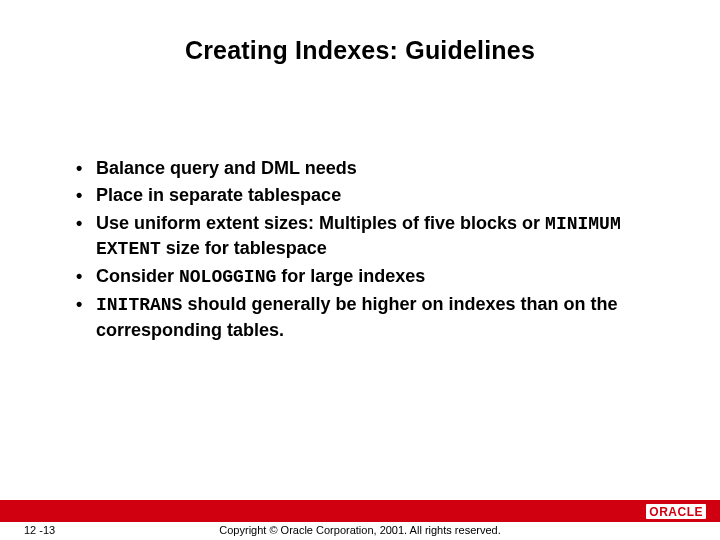 Image resolution: width=720 pixels, height=540 pixels. What do you see at coordinates (360, 32) in the screenshot?
I see `slide-title: Creating Indexes: Guidelines` at bounding box center [360, 32].